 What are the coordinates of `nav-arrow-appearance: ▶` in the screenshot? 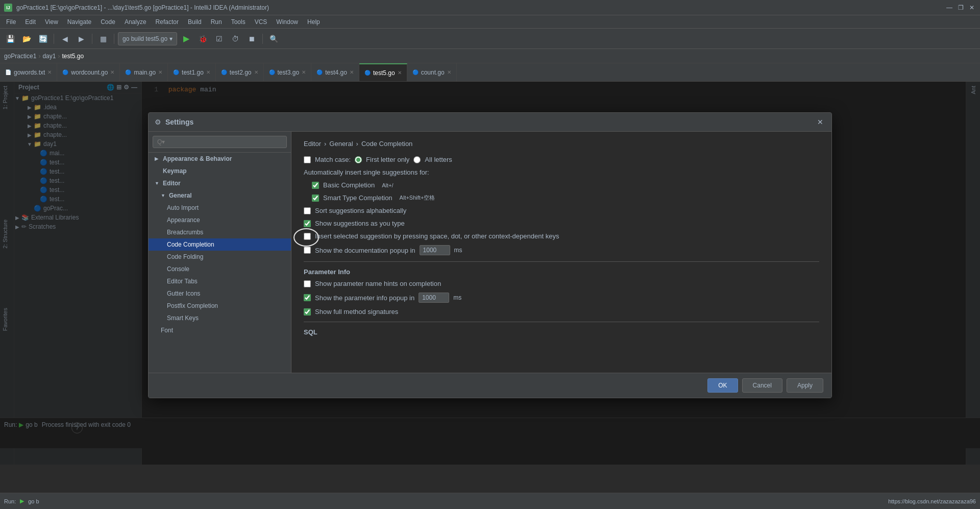 It's located at (158, 159).